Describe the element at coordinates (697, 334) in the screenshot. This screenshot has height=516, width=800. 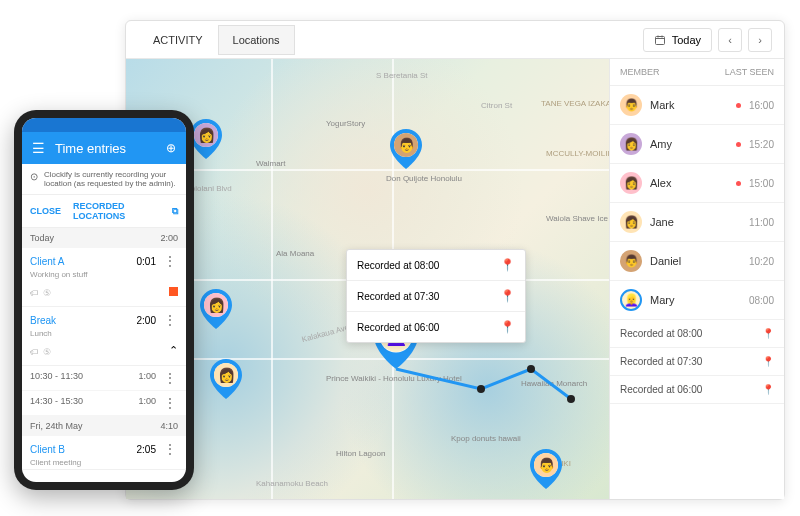
I see `recorded-row: Recorded at 08:00📍` at that location.